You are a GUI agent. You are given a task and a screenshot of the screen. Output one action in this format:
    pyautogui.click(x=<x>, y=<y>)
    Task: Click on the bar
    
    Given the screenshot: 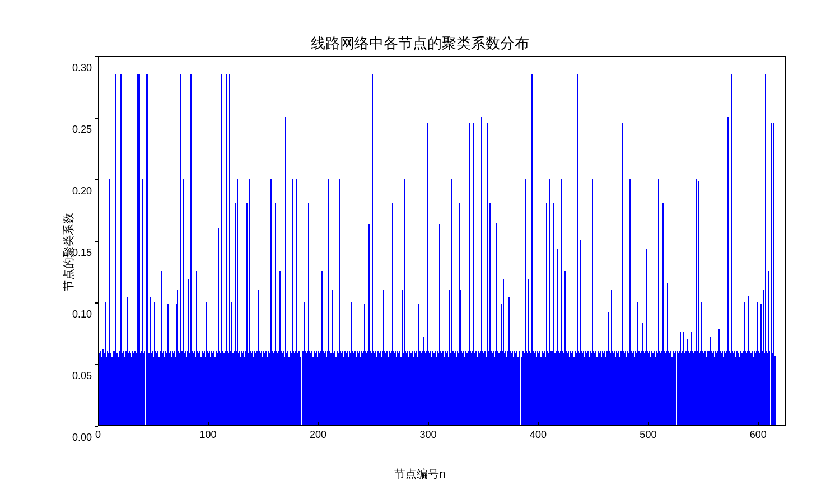 What is the action you would take?
    pyautogui.click(x=775, y=391)
    